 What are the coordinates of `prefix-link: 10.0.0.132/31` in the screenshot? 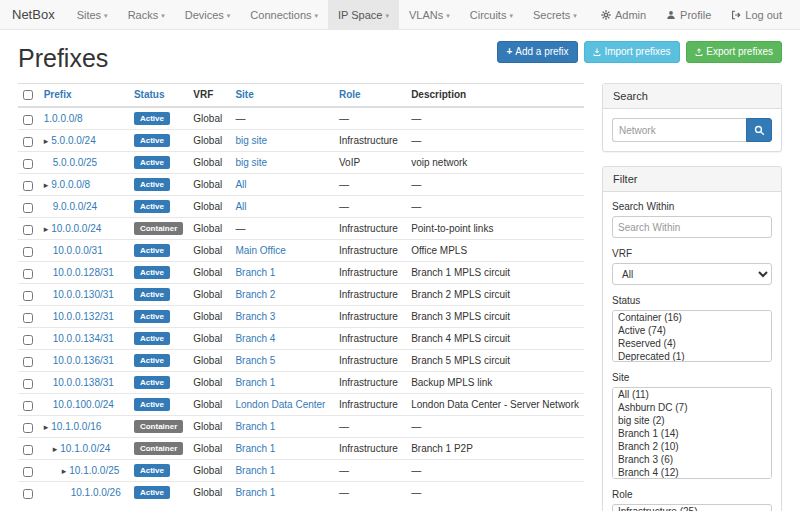 It's located at (84, 316).